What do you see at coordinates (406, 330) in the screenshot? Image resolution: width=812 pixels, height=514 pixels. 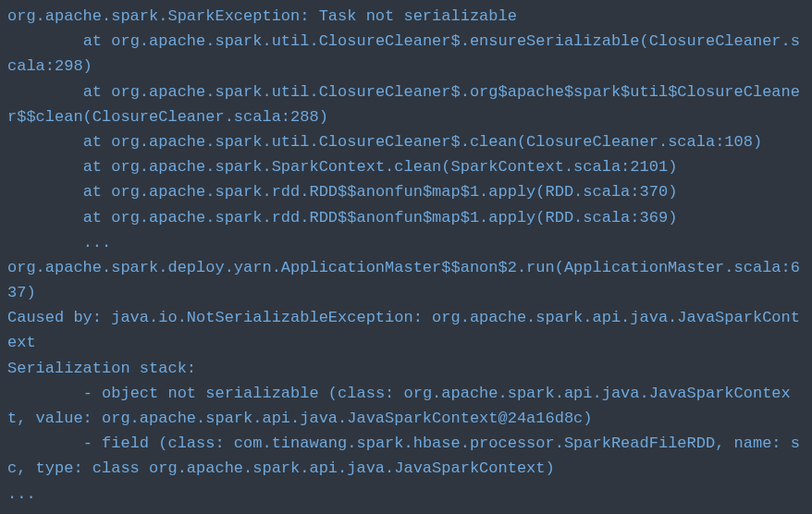 I see `caused-by-line: Caused by: java.io.NotSerializableExcept…` at bounding box center [406, 330].